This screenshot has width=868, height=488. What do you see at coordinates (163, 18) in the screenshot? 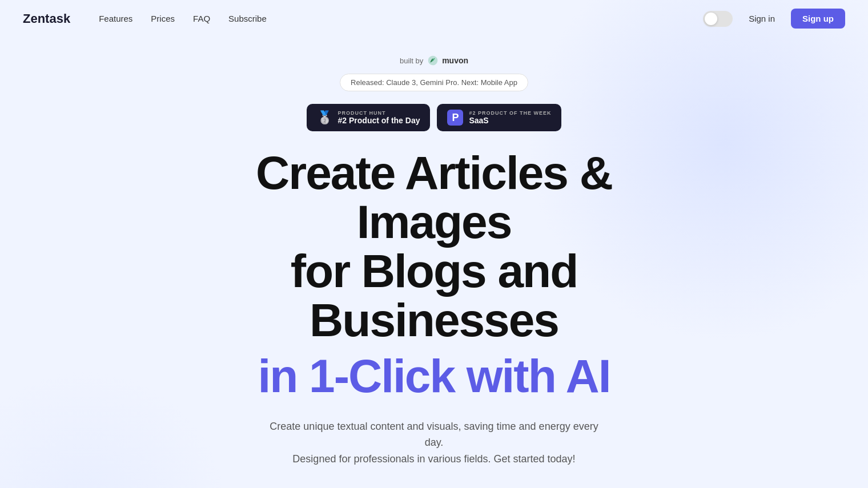
I see `nav-prices: Prices` at bounding box center [163, 18].